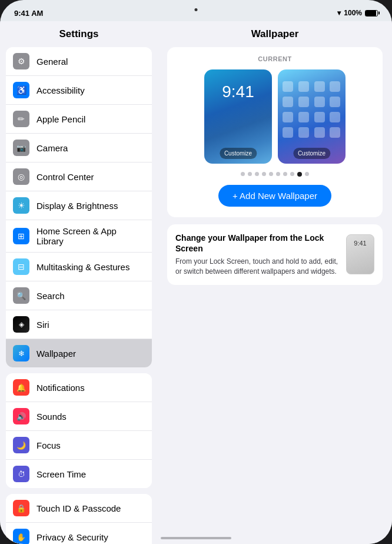 Image resolution: width=392 pixels, height=544 pixels. What do you see at coordinates (353, 13) in the screenshot?
I see `battery-level: 100%` at bounding box center [353, 13].